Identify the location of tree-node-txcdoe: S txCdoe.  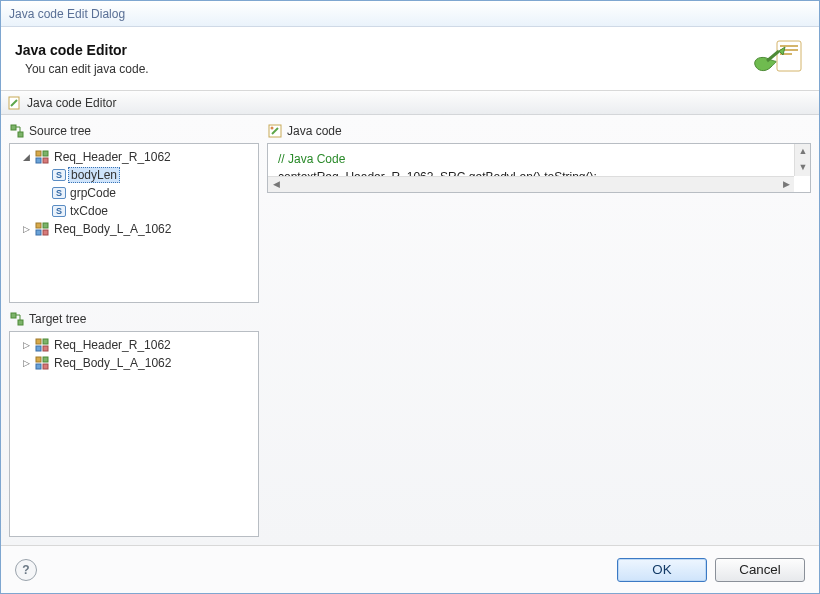
(134, 211).